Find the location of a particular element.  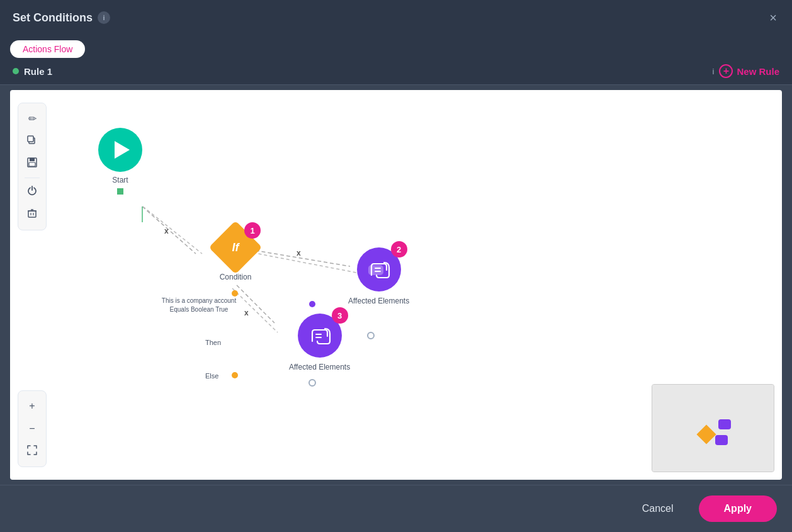

affected1-label: Affected Elements is located at coordinates (379, 301).